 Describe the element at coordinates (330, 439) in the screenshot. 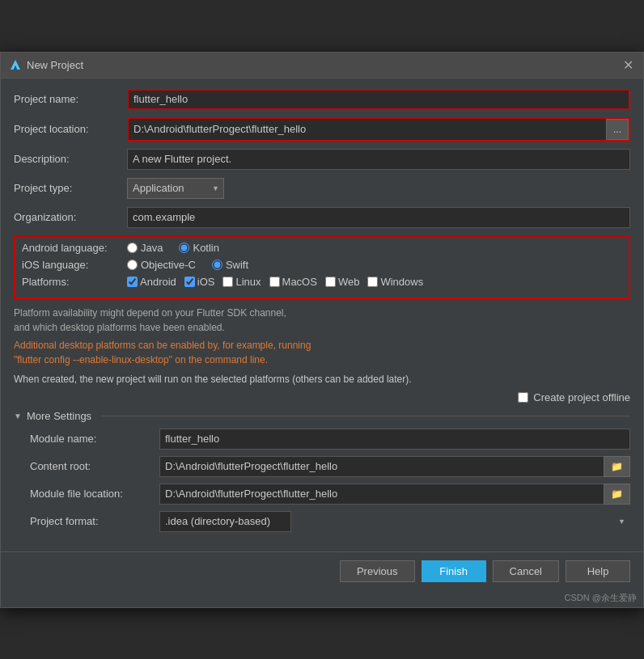

I see `module-name-row: Module name:` at that location.